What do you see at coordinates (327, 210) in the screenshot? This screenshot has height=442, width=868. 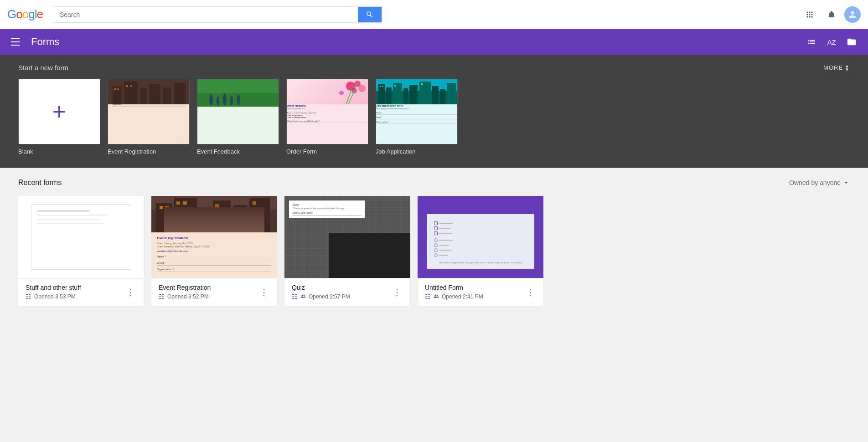 I see `quiz-form-overlay: Quiz *To save progress for later questio…` at bounding box center [327, 210].